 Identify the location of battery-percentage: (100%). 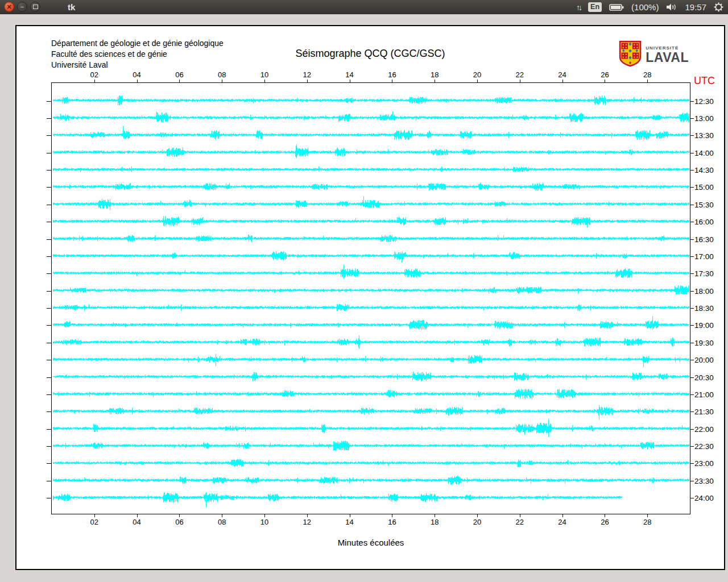
(645, 7).